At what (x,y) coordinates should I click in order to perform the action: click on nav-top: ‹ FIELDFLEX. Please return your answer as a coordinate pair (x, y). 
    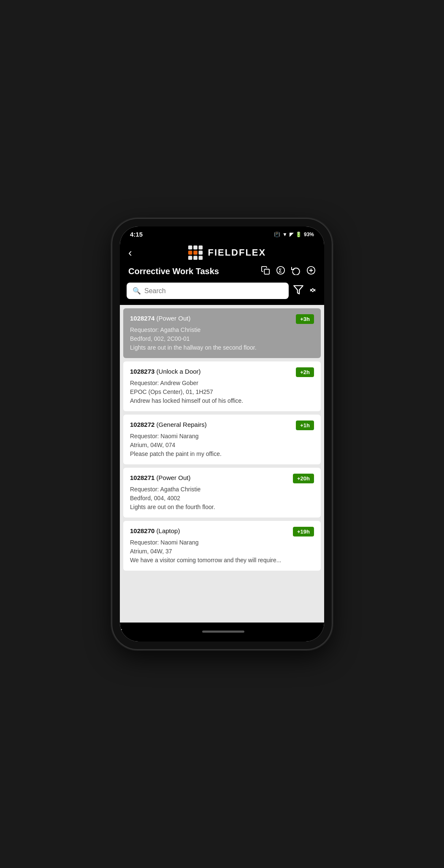
    Looking at the image, I should click on (222, 253).